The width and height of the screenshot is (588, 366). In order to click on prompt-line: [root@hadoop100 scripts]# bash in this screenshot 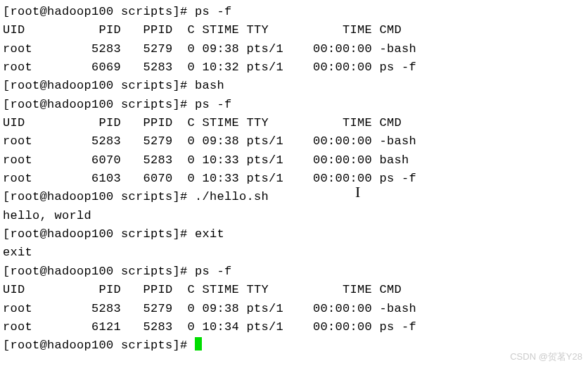, I will do `click(294, 86)`.